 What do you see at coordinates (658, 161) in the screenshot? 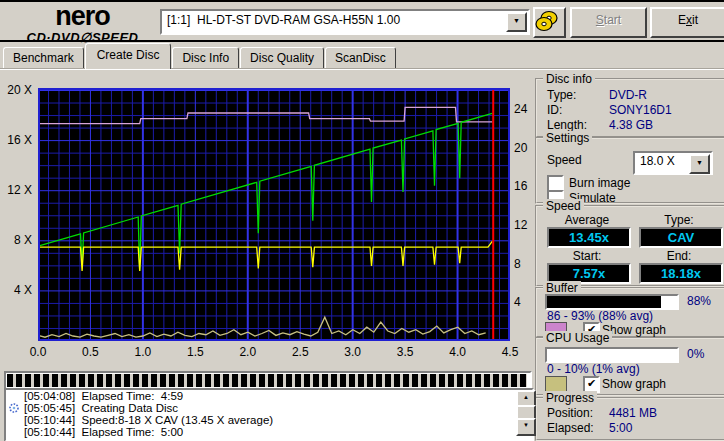
I see `speed-select-value: 18.0 X` at bounding box center [658, 161].